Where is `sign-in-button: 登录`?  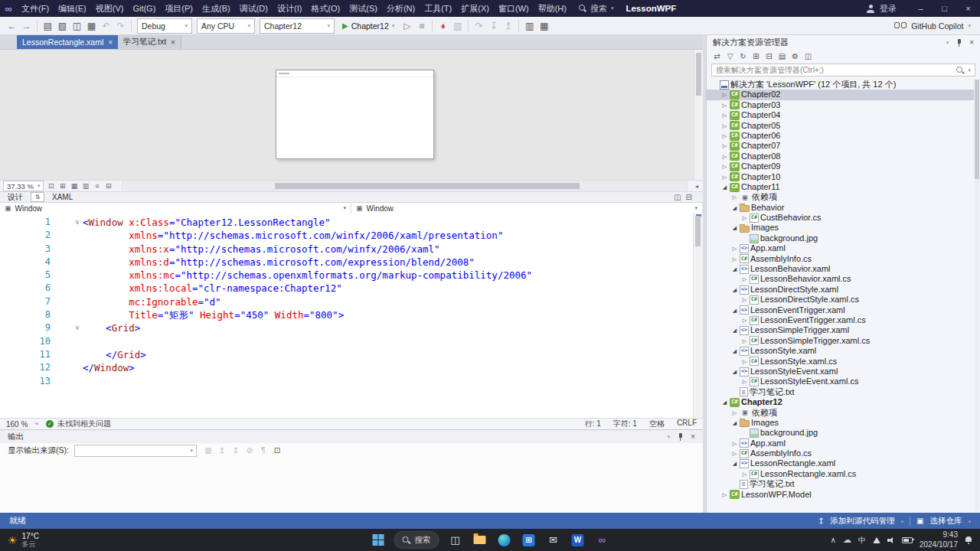 sign-in-button: 登录 is located at coordinates (888, 9).